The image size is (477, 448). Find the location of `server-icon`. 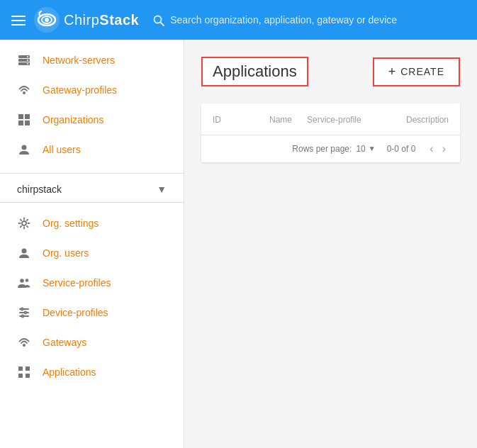

server-icon is located at coordinates (24, 60).